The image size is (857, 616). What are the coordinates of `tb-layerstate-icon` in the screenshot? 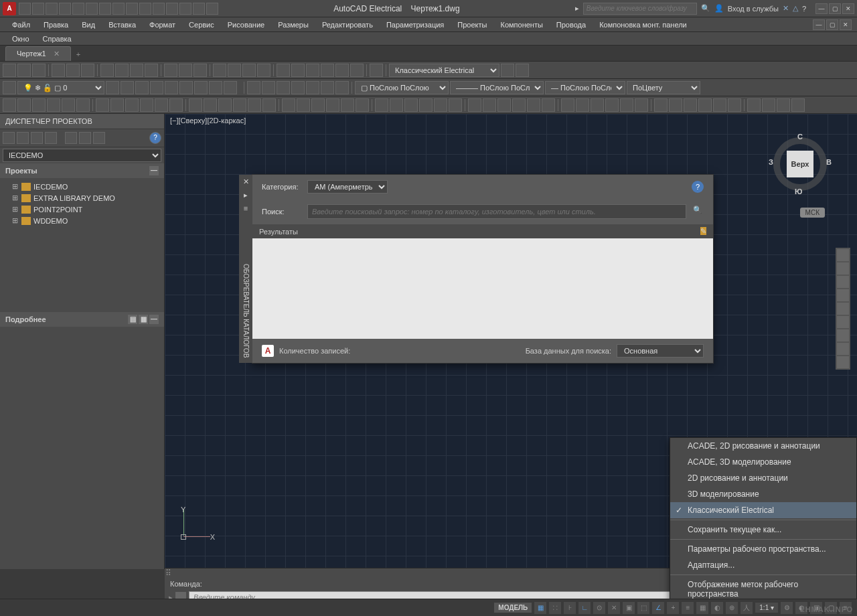 It's located at (112, 88).